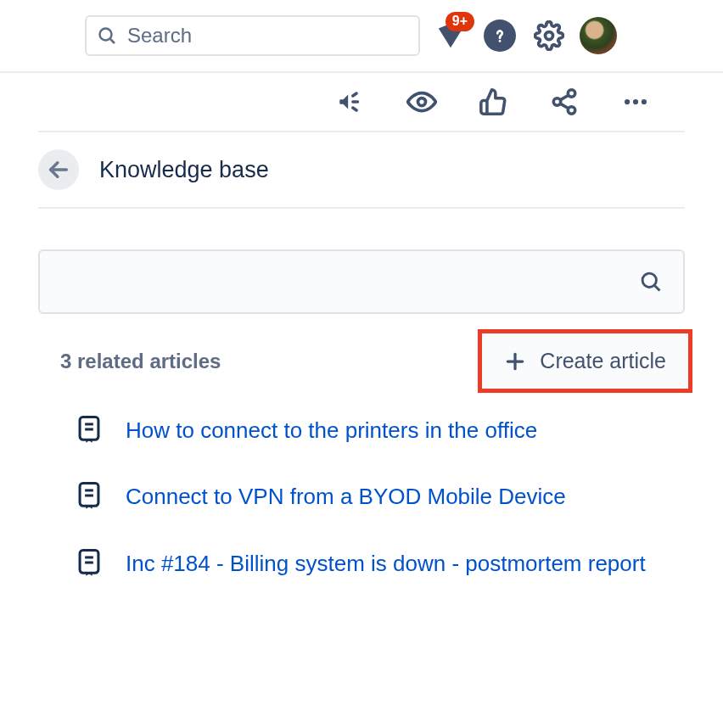 The height and width of the screenshot is (728, 723). Describe the element at coordinates (141, 361) in the screenshot. I see `related-count-label: 3 related articles` at that location.